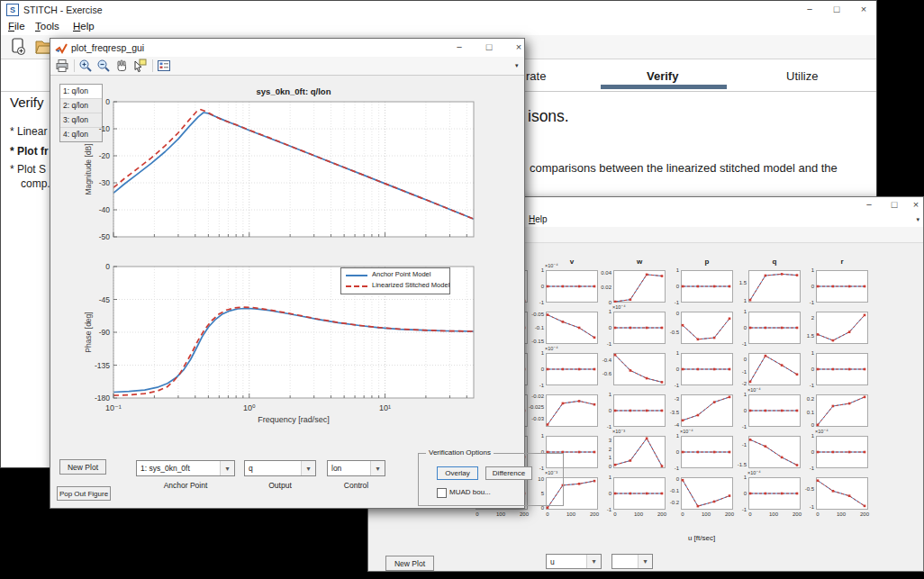 This screenshot has width=924, height=579. Describe the element at coordinates (439, 27) in the screenshot. I see `main-menubar: File Tools Help` at that location.